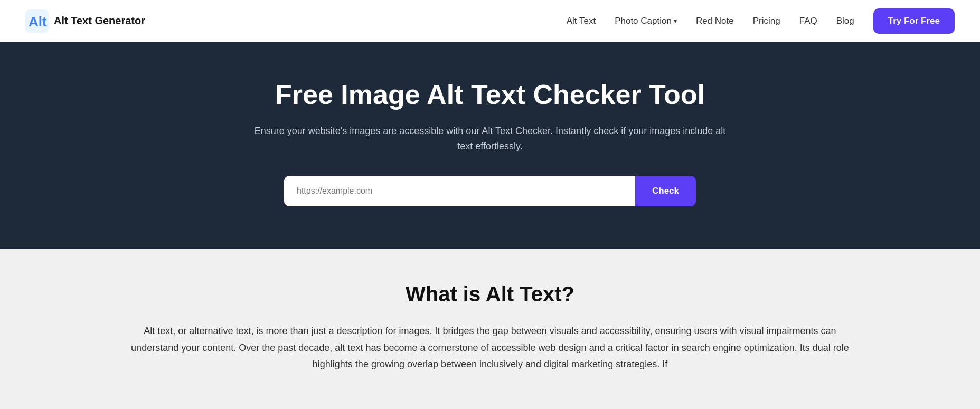  Describe the element at coordinates (646, 21) in the screenshot. I see `nav-item-photo-caption: Photo Caption ▾` at that location.